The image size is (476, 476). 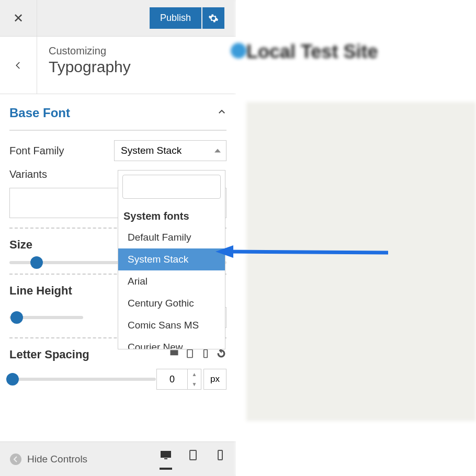 What do you see at coordinates (118, 65) in the screenshot?
I see `section-header: Customizing Typography` at bounding box center [118, 65].